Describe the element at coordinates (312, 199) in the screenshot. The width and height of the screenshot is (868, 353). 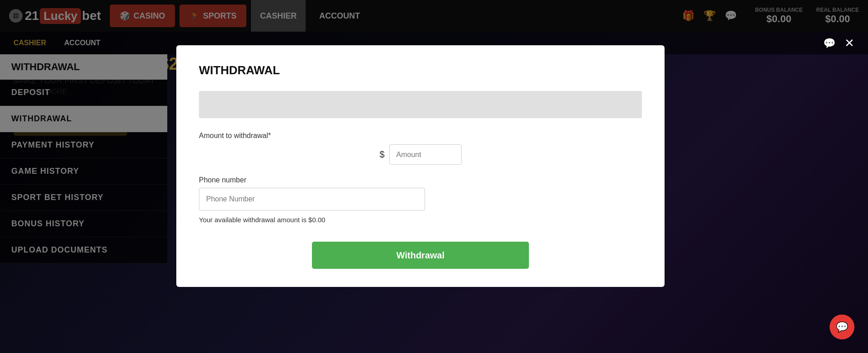
I see `phone-input` at that location.